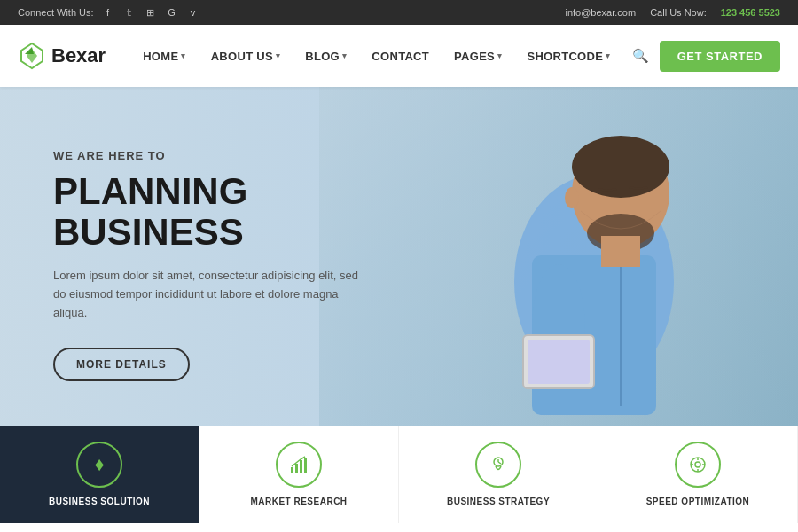  I want to click on top-bar: Connect With Us: f 𝕥 ⊞ G v info@bexar.co…, so click(399, 12).